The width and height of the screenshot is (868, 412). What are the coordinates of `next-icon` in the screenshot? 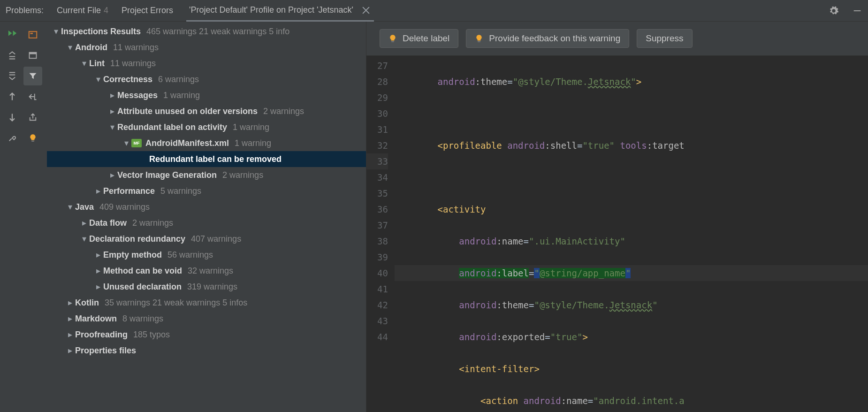 It's located at (12, 117).